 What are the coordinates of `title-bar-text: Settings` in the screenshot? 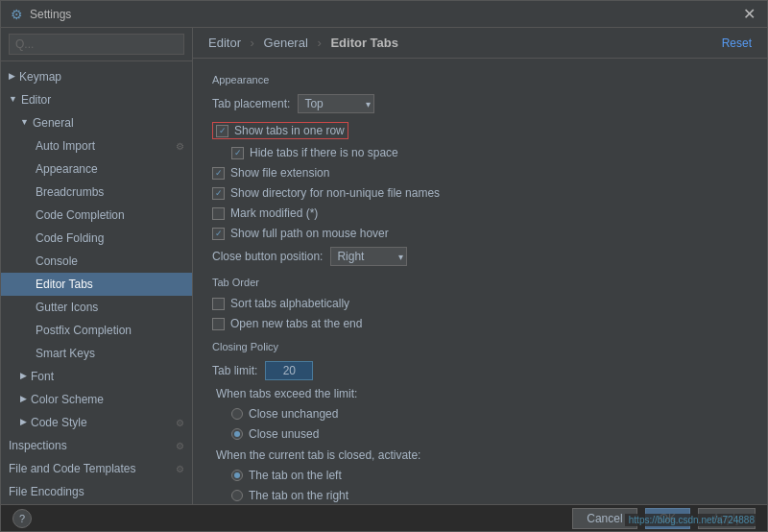 It's located at (384, 14).